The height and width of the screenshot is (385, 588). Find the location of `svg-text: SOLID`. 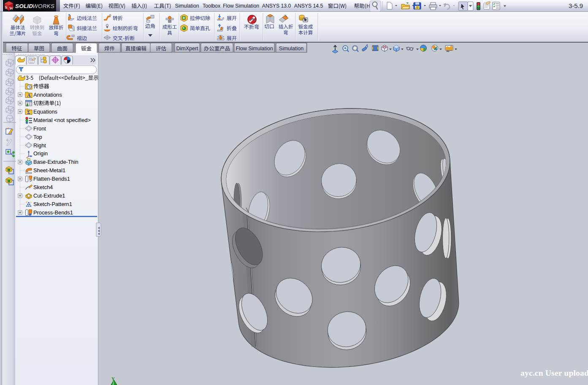

svg-text: SOLID is located at coordinates (24, 6).